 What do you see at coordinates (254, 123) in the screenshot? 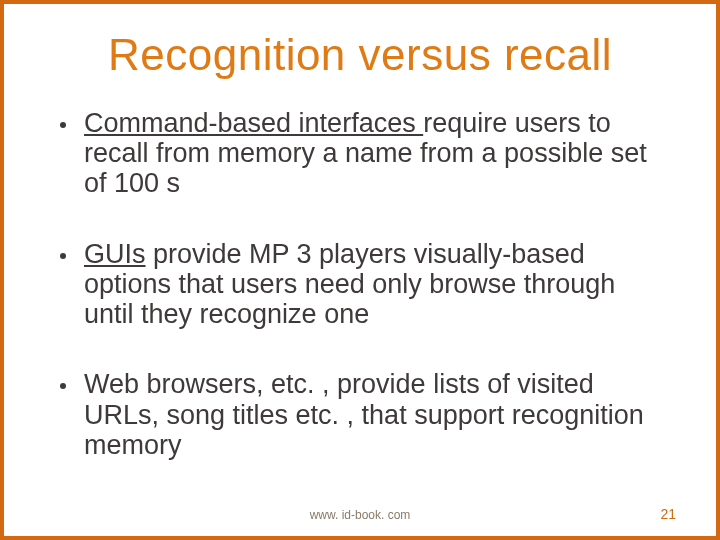
I see `bullet-underlined: Command-based interfaces` at bounding box center [254, 123].